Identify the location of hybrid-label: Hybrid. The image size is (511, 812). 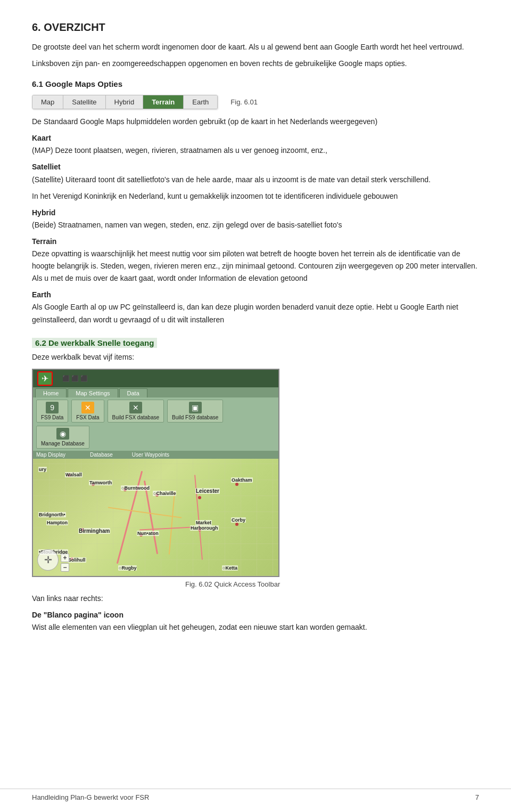
(44, 213).